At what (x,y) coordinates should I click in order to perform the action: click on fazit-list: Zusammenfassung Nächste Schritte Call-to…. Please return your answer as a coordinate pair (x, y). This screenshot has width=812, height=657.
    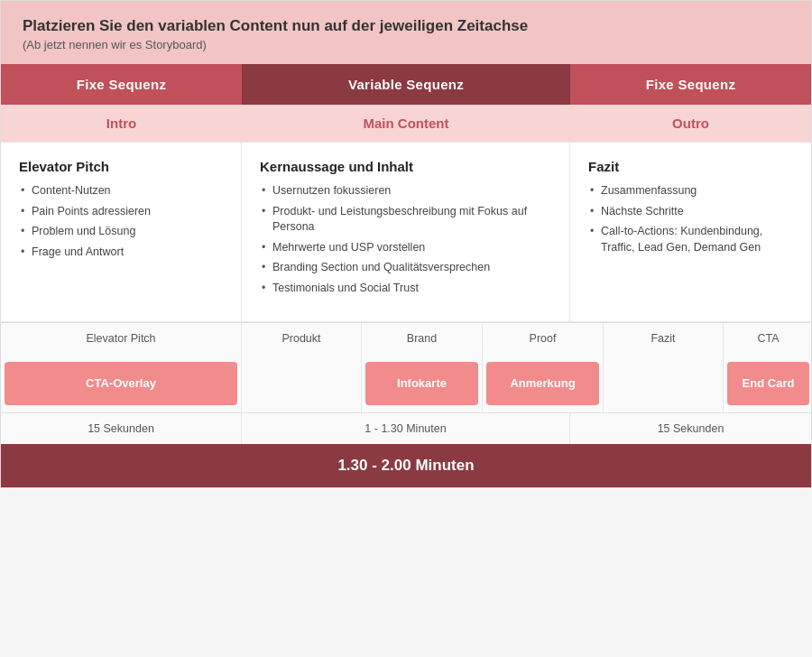
    Looking at the image, I should click on (691, 219).